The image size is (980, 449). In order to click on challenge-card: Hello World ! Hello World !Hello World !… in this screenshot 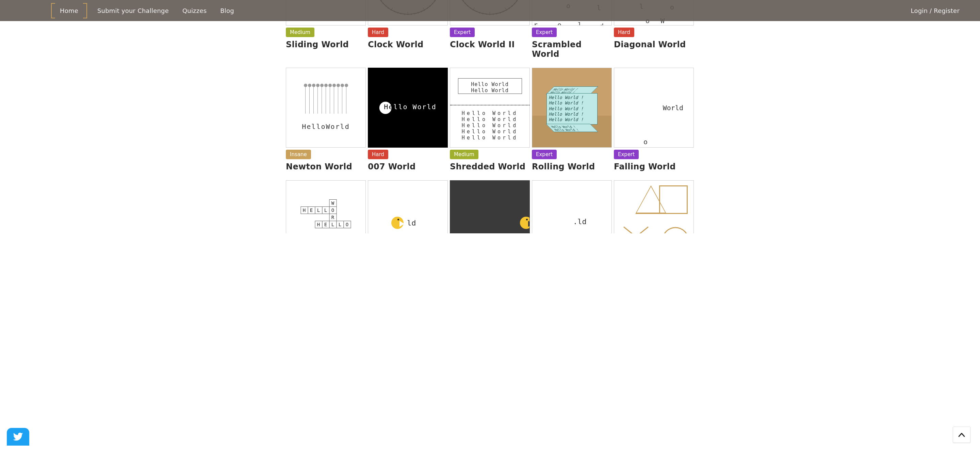, I will do `click(572, 119)`.